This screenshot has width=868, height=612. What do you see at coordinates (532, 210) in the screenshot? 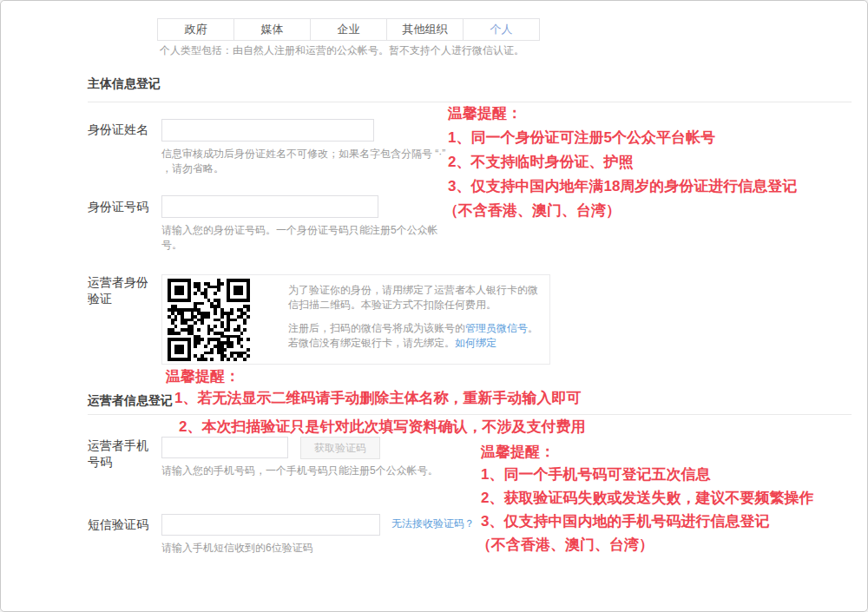
I see `id-tips-line: （不含香港、澳门、台湾）` at bounding box center [532, 210].